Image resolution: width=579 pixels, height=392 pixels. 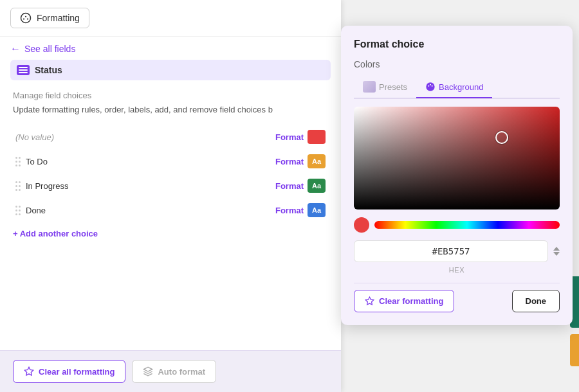 I want to click on format-button-3: Format Aa, so click(x=300, y=210).